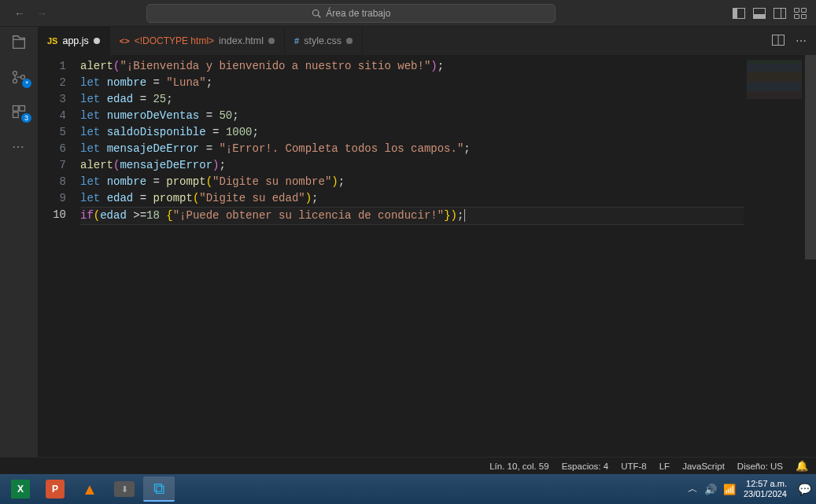 Image resolution: width=816 pixels, height=504 pixels. What do you see at coordinates (175, 41) in the screenshot?
I see `tab-prefix: <!DOCTYPE html>` at bounding box center [175, 41].